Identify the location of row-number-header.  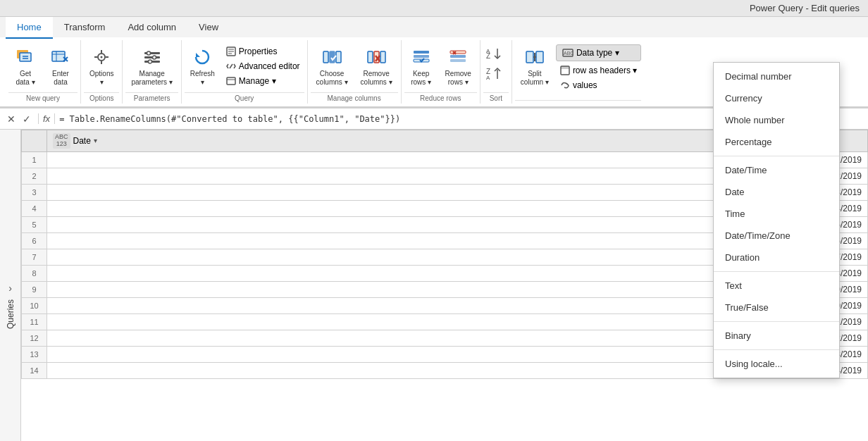
(35, 141).